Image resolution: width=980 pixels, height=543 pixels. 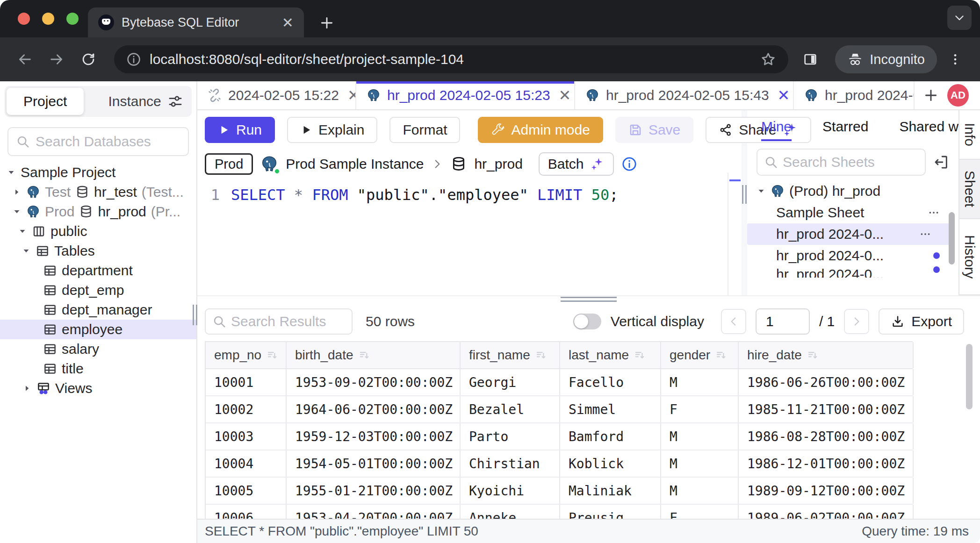 What do you see at coordinates (941, 162) in the screenshot?
I see `collapse-panel-icon` at bounding box center [941, 162].